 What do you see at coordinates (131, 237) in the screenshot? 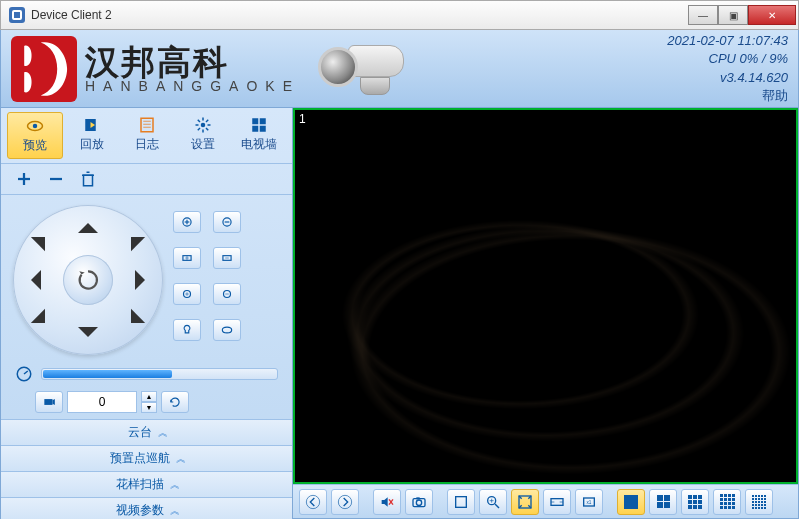
I see `ptz-up-right` at bounding box center [131, 237].